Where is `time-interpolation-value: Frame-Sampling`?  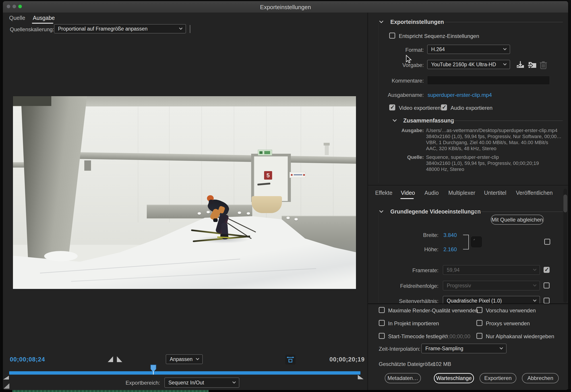
time-interpolation-value: Frame-Sampling is located at coordinates (444, 348).